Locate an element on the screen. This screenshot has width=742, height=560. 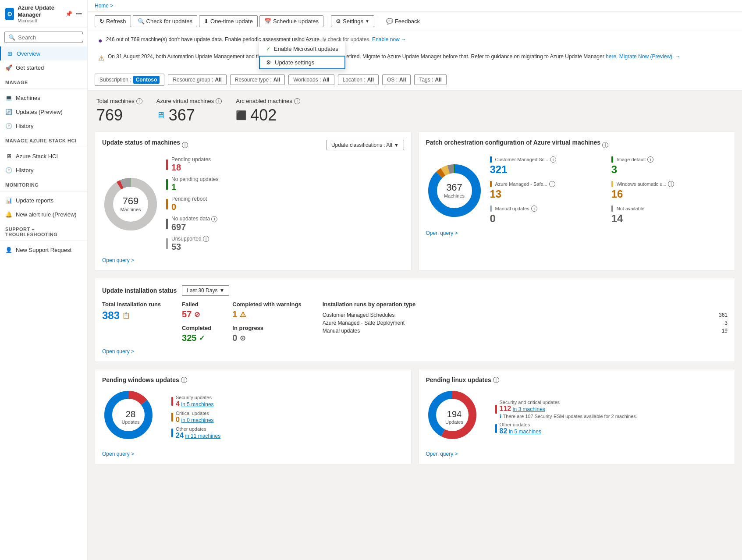
warnings-stat: Completed with warnings 1 ⚠ is located at coordinates (266, 310).